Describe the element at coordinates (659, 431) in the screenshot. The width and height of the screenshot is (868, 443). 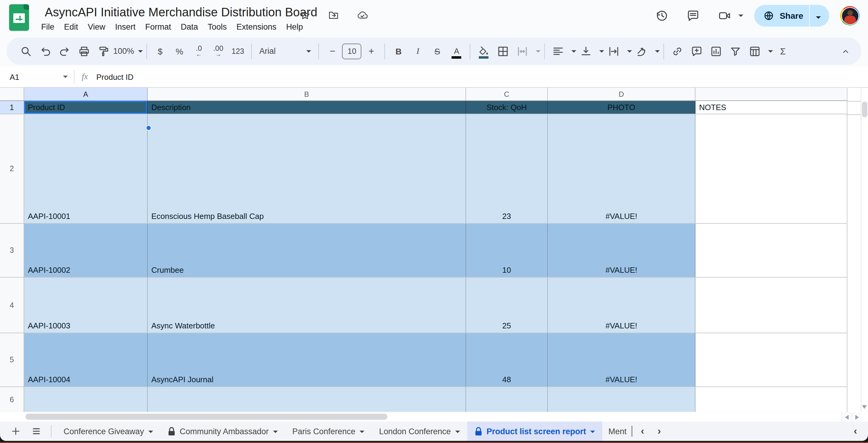
I see `next-sheet-icon: ›` at that location.